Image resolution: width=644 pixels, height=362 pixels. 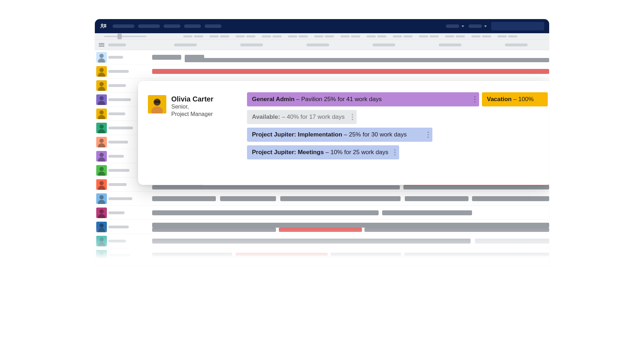 What do you see at coordinates (167, 26) in the screenshot?
I see `nav-tabs` at bounding box center [167, 26].